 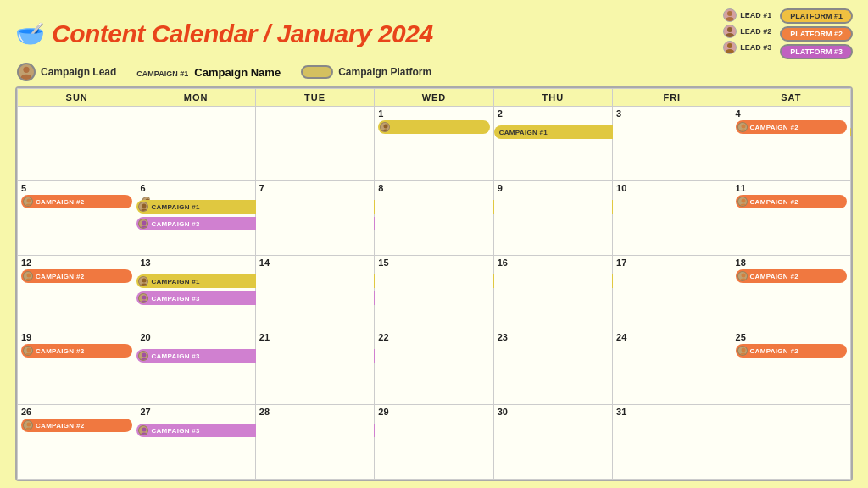 I want to click on cell-w5-wed: 29, so click(x=434, y=442).